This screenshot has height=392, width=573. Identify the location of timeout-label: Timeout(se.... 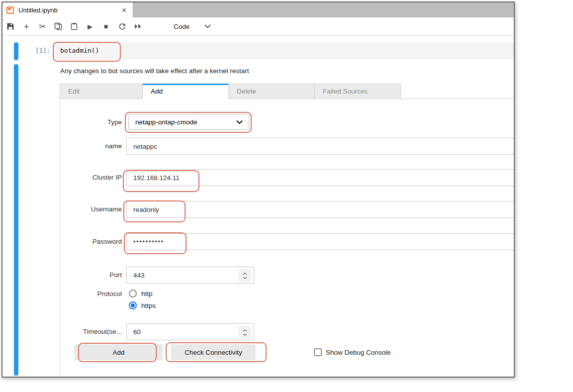
(91, 331).